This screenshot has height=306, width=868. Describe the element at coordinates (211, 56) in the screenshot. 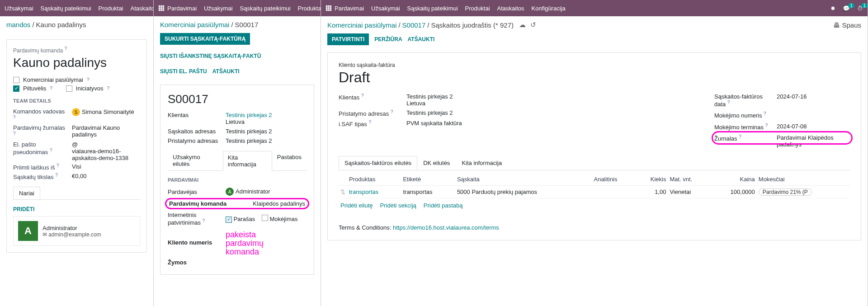

I see `btn-send-proforma: SIŲSTI IŠANKSTINĘ SĄSKAITĄ-FAKTŪ` at that location.